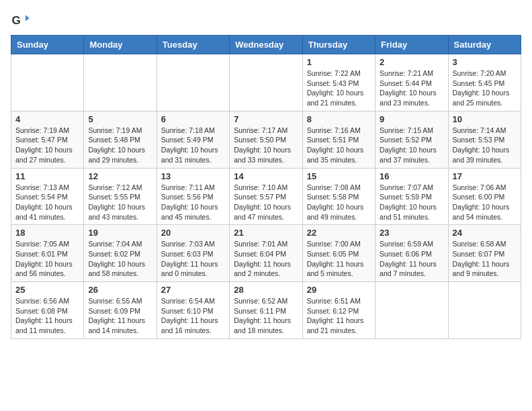  Describe the element at coordinates (120, 312) in the screenshot. I see `sunset-text: Sunset: 6:09 PM` at that location.